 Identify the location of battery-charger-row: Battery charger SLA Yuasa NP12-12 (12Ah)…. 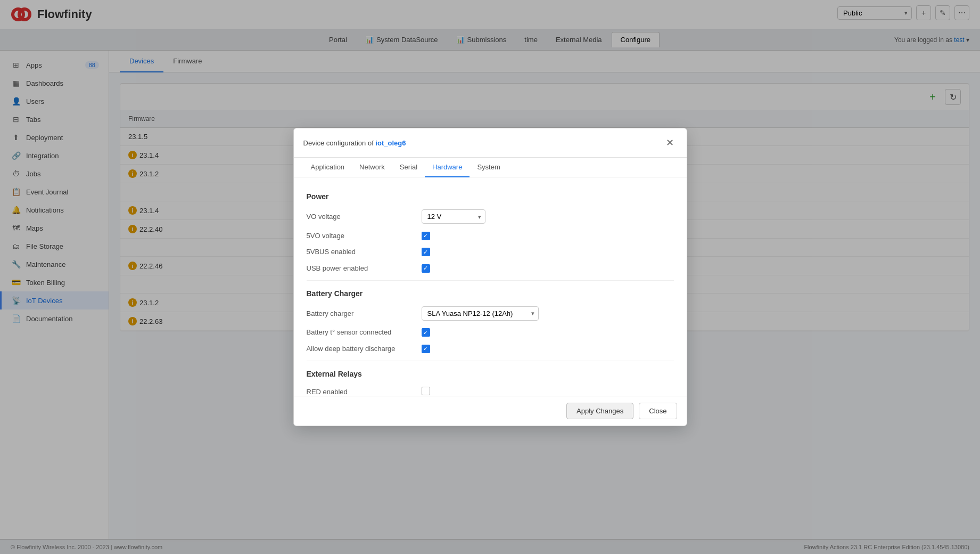
(490, 313).